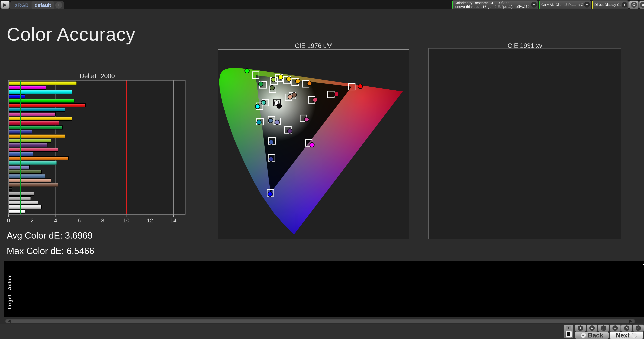  What do you see at coordinates (19, 167) in the screenshot?
I see `deltae-bar-blue-flower` at bounding box center [19, 167].